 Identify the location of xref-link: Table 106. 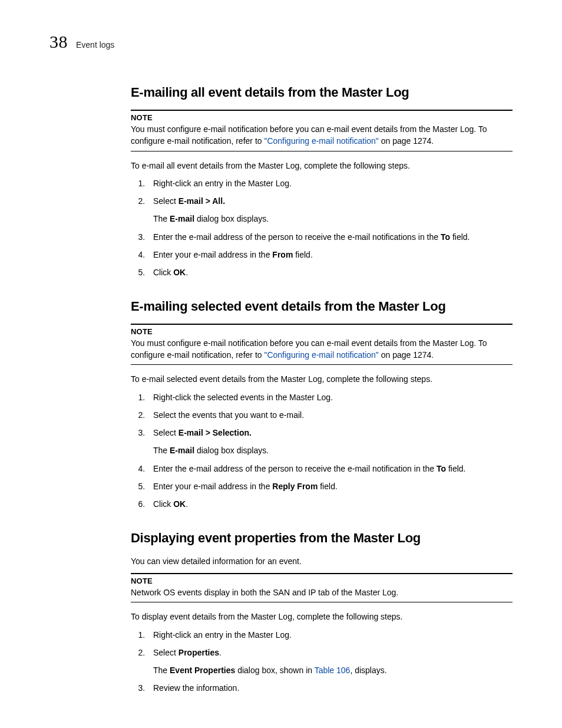
(332, 670).